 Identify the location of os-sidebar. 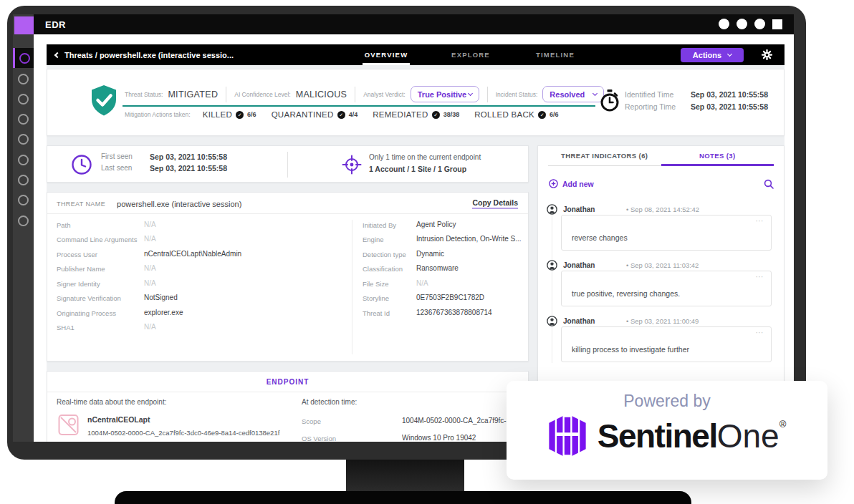
(23, 228).